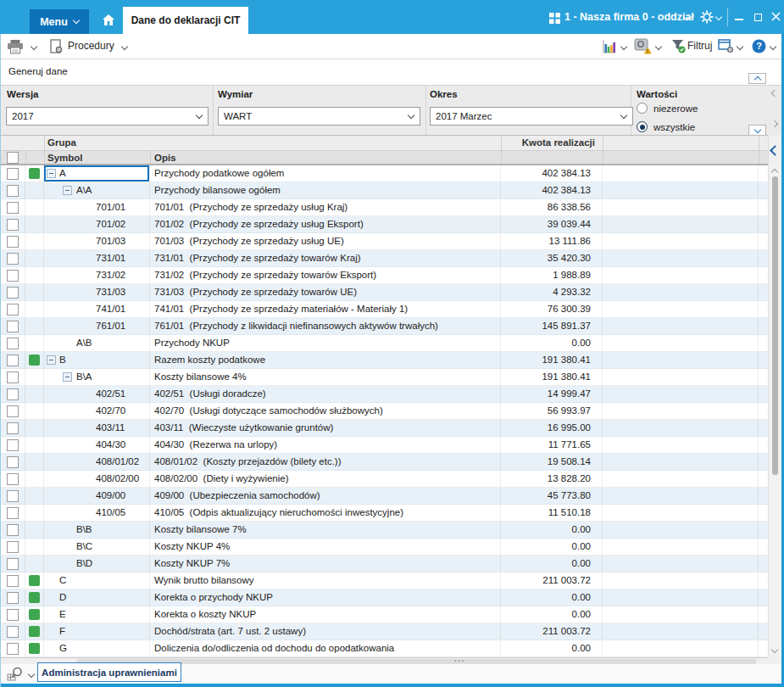 The height and width of the screenshot is (687, 784). I want to click on table-row: 403/11 403/11 (Wieczyste użytkowanie gru…, so click(384, 428).